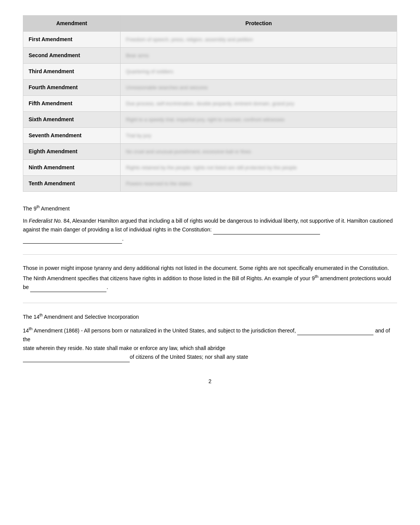  I want to click on amendment-name: Ninth Amendment, so click(72, 168).